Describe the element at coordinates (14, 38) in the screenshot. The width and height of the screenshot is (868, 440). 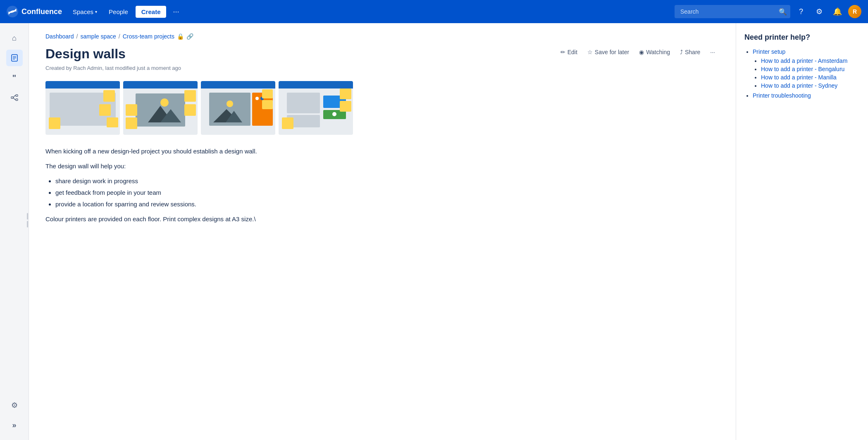
I see `home-sidebar-icon: ⌂` at that location.